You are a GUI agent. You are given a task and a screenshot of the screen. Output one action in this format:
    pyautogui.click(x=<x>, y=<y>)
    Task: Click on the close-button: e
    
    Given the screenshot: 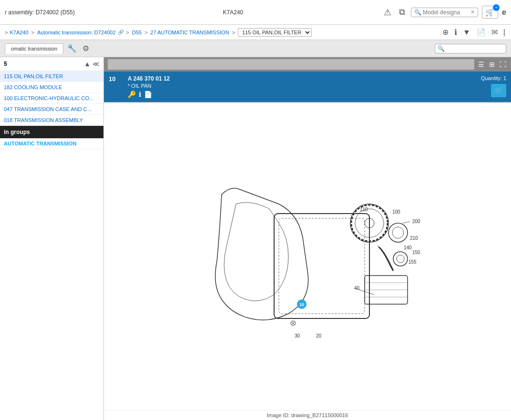 What is the action you would take?
    pyautogui.click(x=504, y=12)
    